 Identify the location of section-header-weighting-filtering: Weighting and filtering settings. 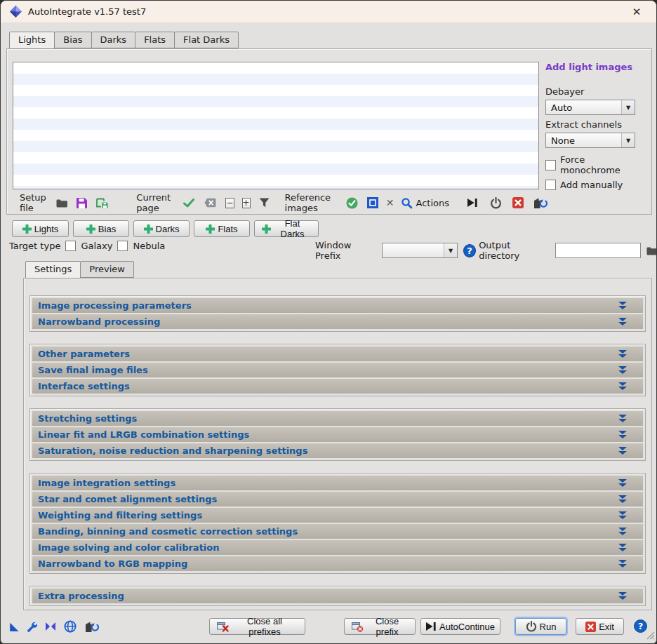
(338, 515).